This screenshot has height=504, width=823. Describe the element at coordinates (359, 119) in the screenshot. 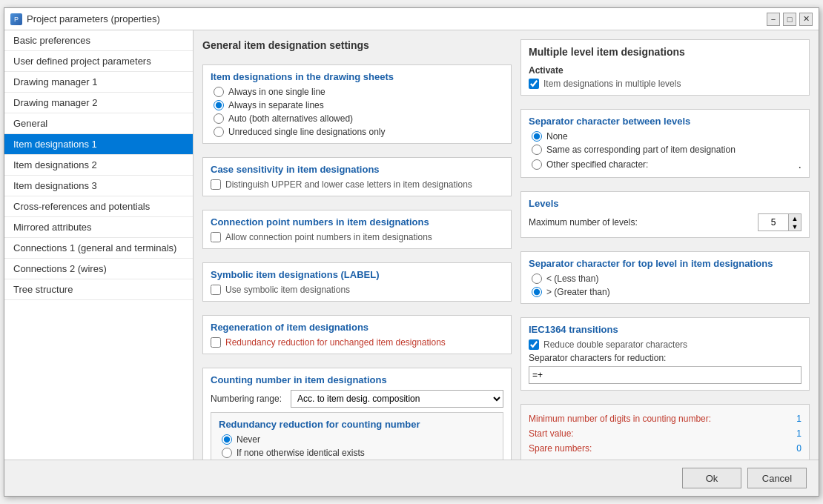

I see `option-auto: Auto (both alternatives allowed)` at that location.